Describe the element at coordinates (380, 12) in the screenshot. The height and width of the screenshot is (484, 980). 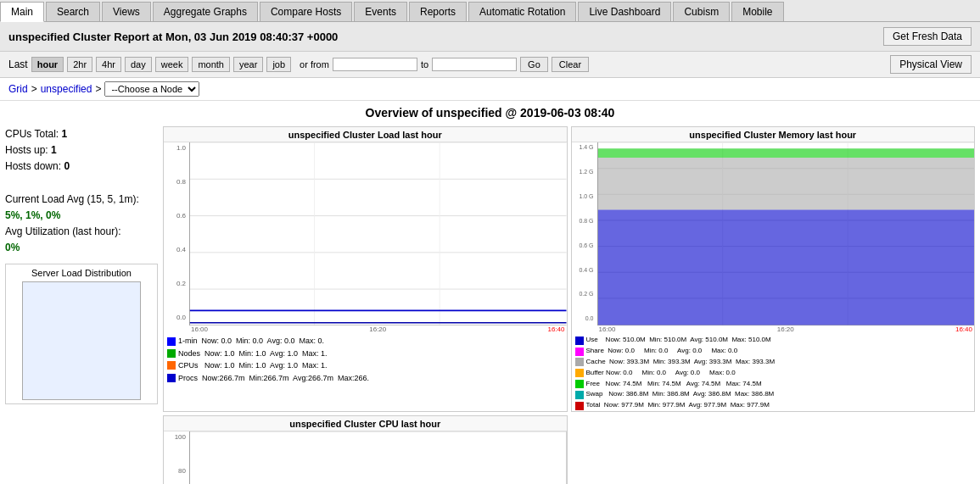
I see `tab-events: Events` at that location.